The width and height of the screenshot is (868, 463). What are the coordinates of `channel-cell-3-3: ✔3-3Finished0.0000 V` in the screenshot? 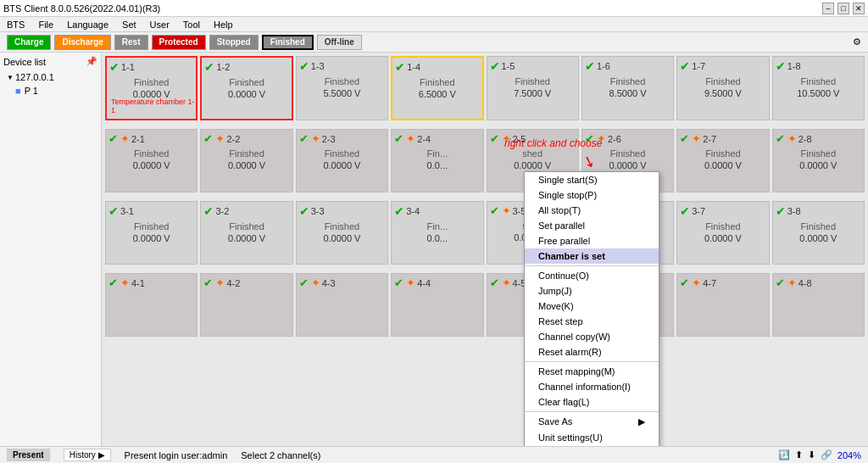 It's located at (342, 232).